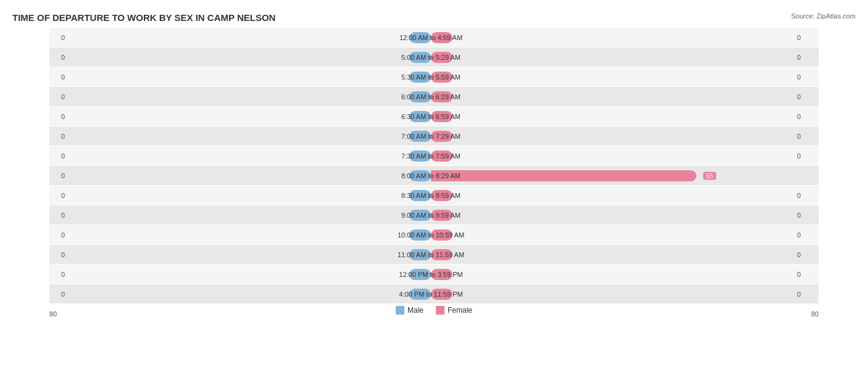 This screenshot has width=868, height=367. Describe the element at coordinates (564, 176) in the screenshot. I see `female-bar: 65` at that location.